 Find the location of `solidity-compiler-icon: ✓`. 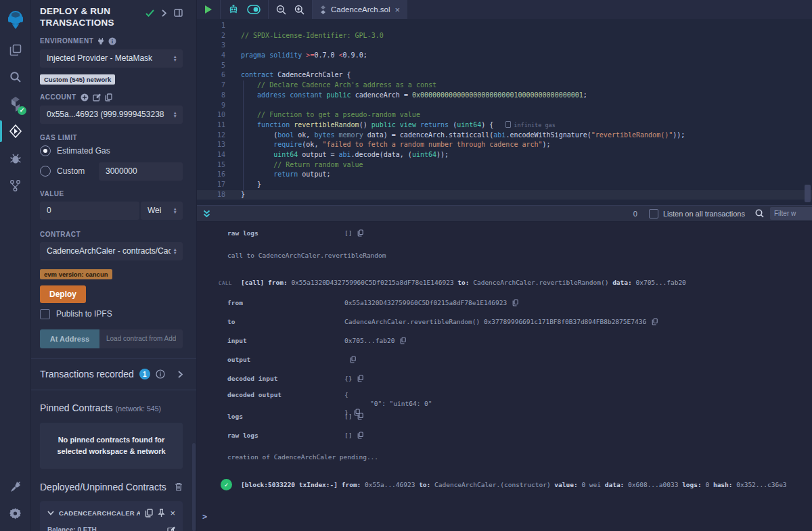

solidity-compiler-icon: ✓ is located at coordinates (15, 104).